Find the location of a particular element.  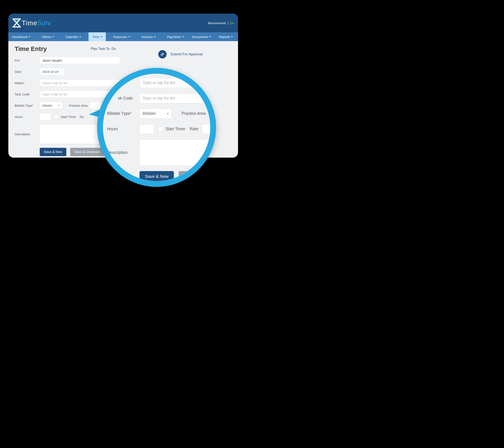

practice-area-label-zoom: Practice Area is located at coordinates (194, 114).